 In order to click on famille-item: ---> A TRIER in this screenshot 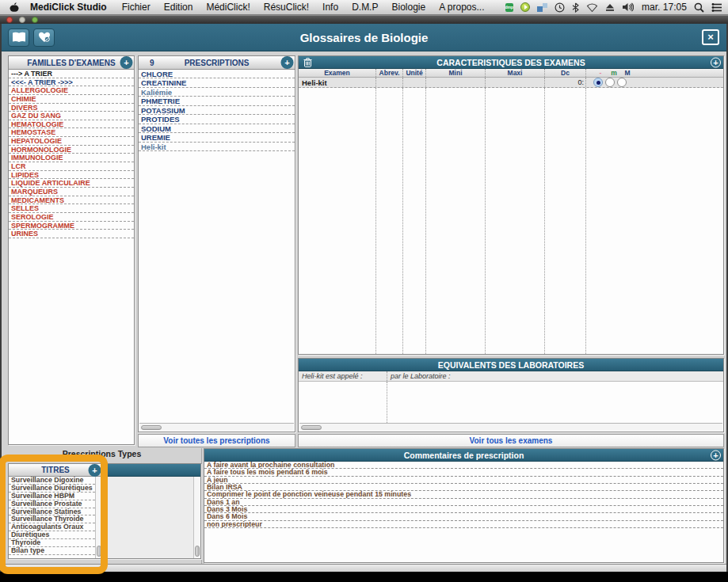, I will do `click(71, 74)`.